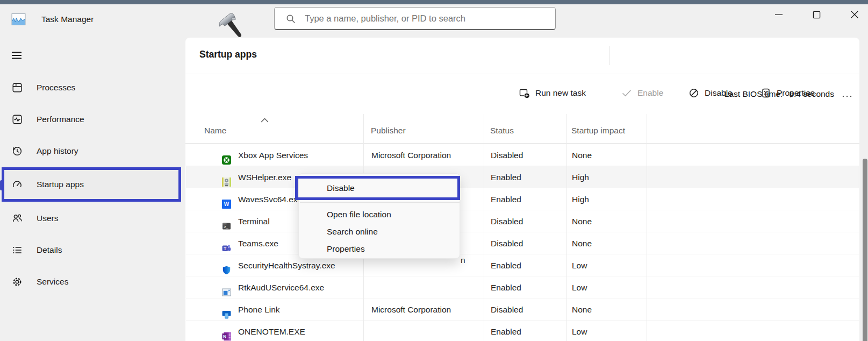  I want to click on navigation-menu-button, so click(17, 55).